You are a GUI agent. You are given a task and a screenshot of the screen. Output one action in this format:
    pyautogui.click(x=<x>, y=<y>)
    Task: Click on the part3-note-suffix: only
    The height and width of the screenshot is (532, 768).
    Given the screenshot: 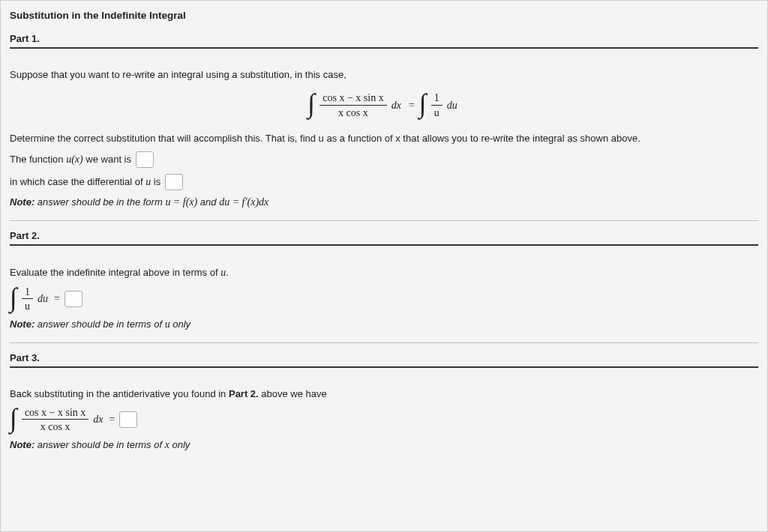 What is the action you would take?
    pyautogui.click(x=180, y=445)
    